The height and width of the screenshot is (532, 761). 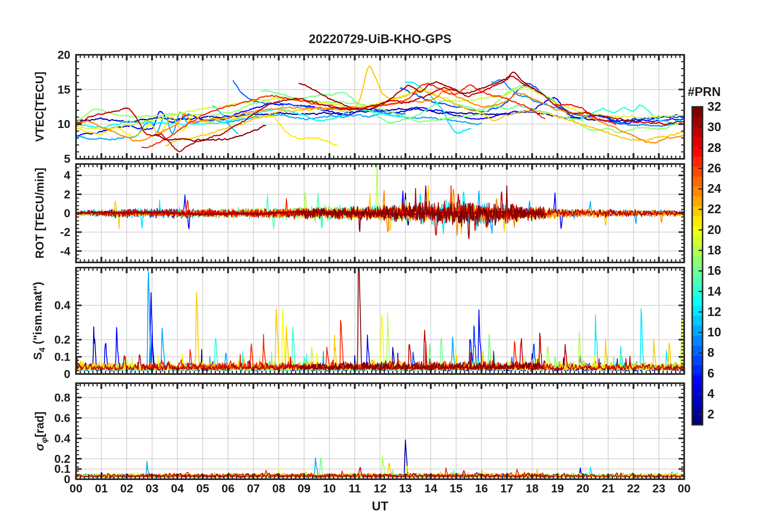 What do you see at coordinates (714, 107) in the screenshot?
I see `colorbar-tick-label: 32` at bounding box center [714, 107].